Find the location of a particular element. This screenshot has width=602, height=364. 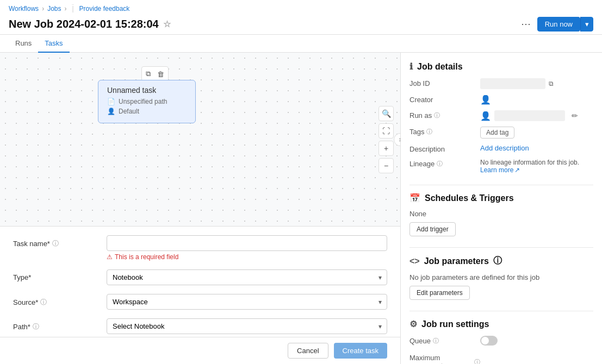

tags-value: Add tag is located at coordinates (537, 133).